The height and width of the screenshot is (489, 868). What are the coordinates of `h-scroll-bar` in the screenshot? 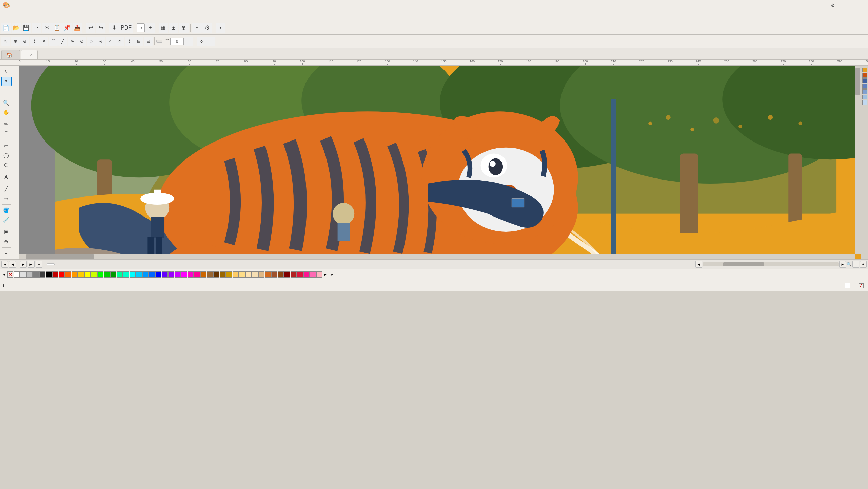 It's located at (744, 264).